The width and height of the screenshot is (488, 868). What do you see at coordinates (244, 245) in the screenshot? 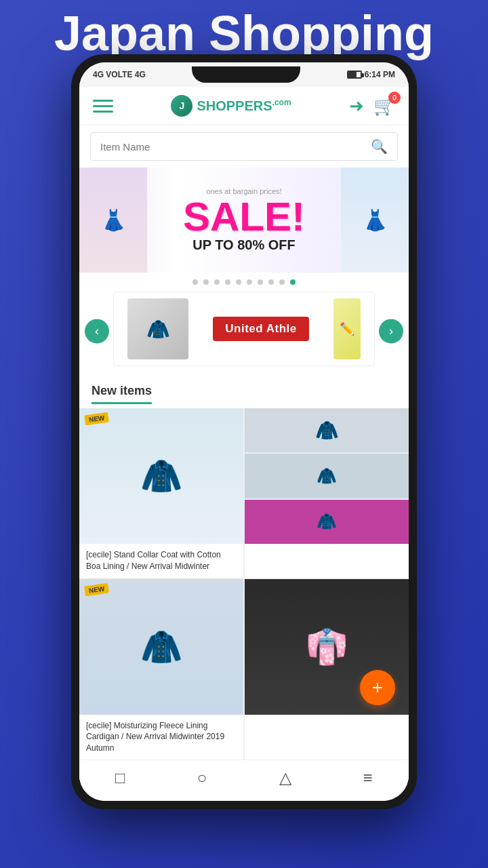
I see `banner-discount-text: UP TO 80% OFF` at bounding box center [244, 245].